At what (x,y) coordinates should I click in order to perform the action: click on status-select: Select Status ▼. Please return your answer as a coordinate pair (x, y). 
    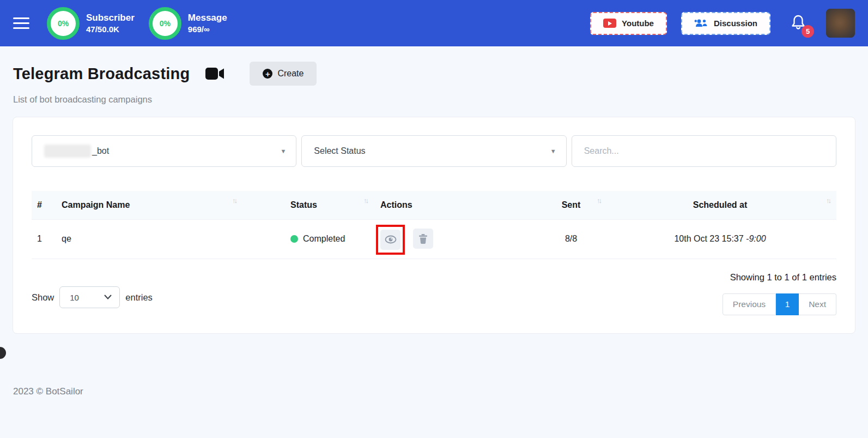
    Looking at the image, I should click on (434, 151).